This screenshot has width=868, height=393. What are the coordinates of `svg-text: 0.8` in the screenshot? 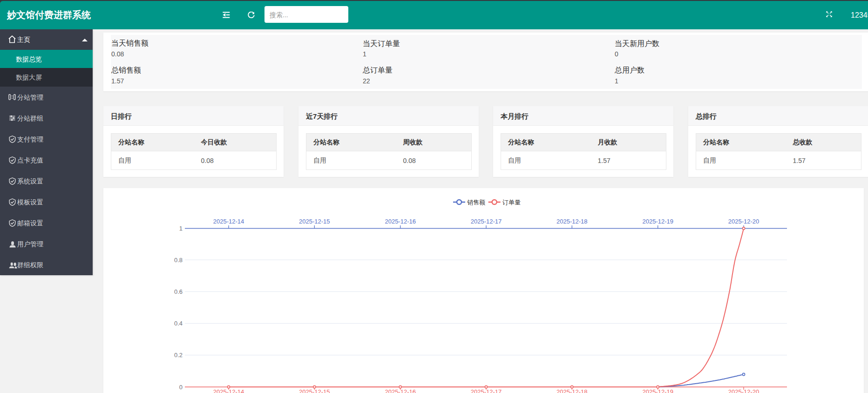 It's located at (178, 260).